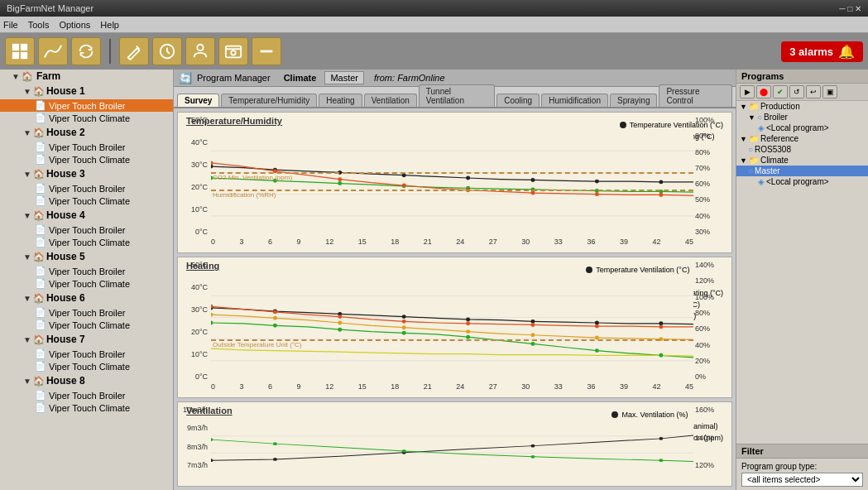 This screenshot has height=490, width=868. Describe the element at coordinates (803, 257) in the screenshot. I see `programs-section: Programs ▶ ⬤ ✔ ↺ ↩ ▣ ▼ 📁 Production ▼ ○ …` at that location.